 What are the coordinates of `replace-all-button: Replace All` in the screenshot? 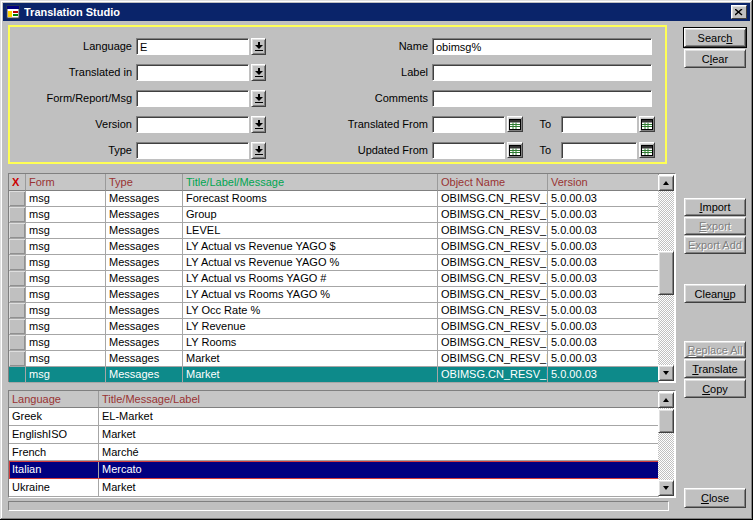 It's located at (715, 350).